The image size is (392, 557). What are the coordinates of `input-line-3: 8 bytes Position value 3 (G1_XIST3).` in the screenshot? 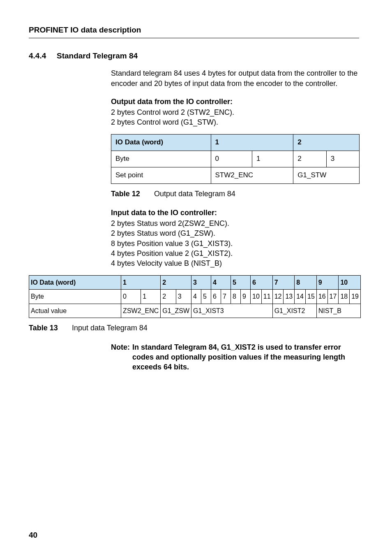 It's located at (235, 244).